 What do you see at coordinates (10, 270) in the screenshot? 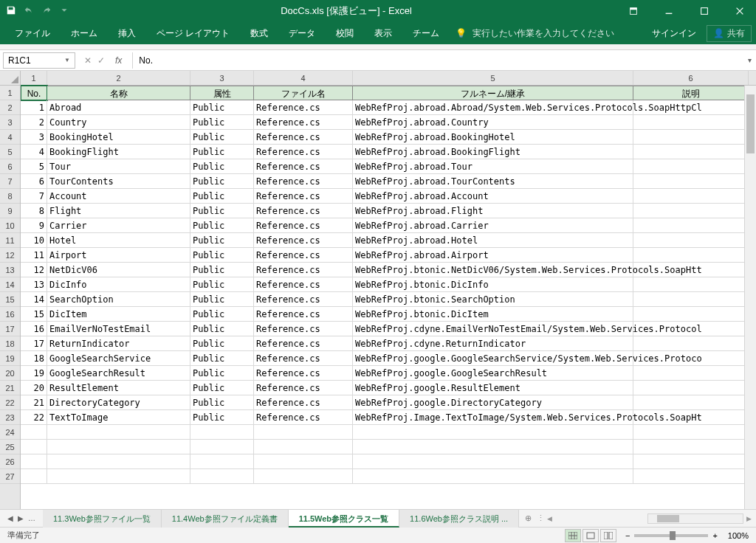
I see `row-header: 13` at bounding box center [10, 270].